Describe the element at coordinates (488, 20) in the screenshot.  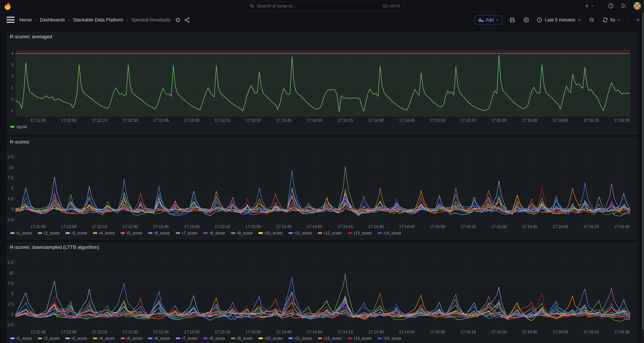
I see `add-button: Add` at that location.